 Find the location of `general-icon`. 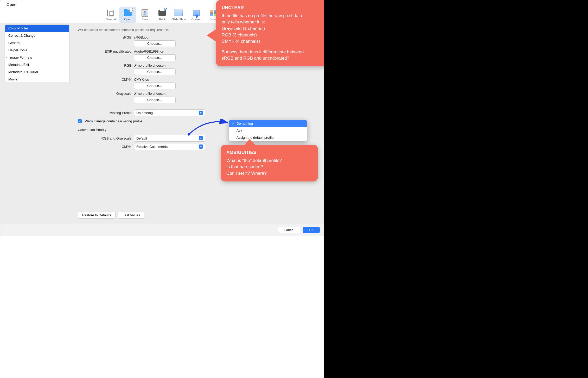

general-icon is located at coordinates (111, 13).